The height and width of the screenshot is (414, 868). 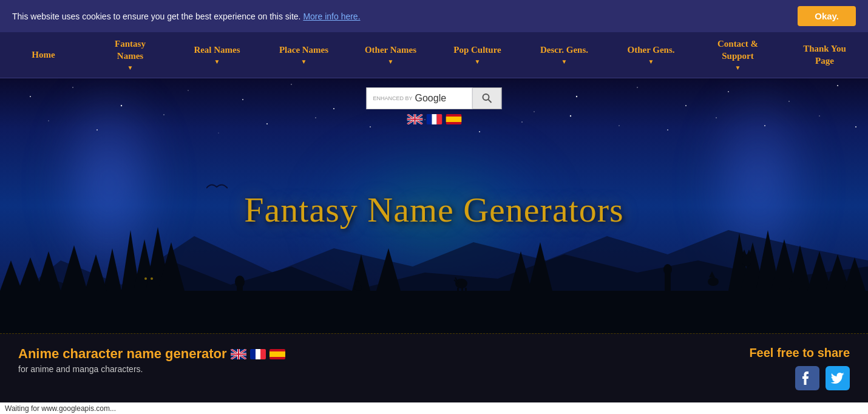 I want to click on status-bar: Waiting for www.googleapis.com..., so click(x=434, y=408).